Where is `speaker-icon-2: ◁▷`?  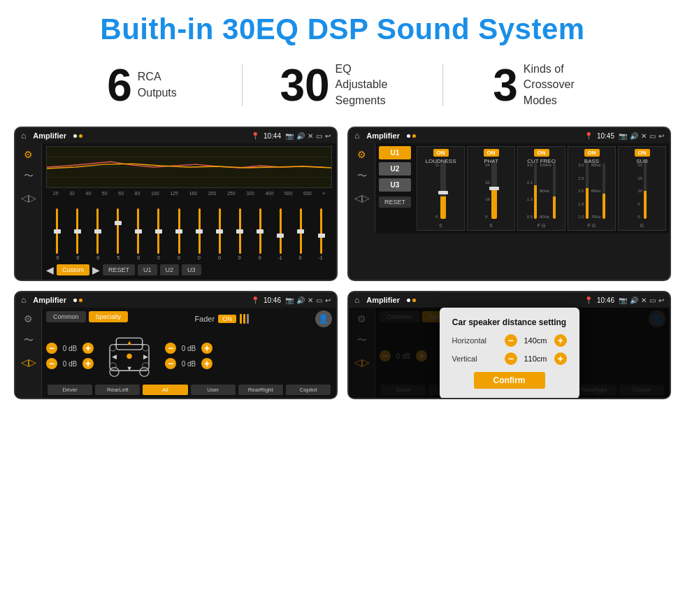 speaker-icon-2: ◁▷ is located at coordinates (362, 198).